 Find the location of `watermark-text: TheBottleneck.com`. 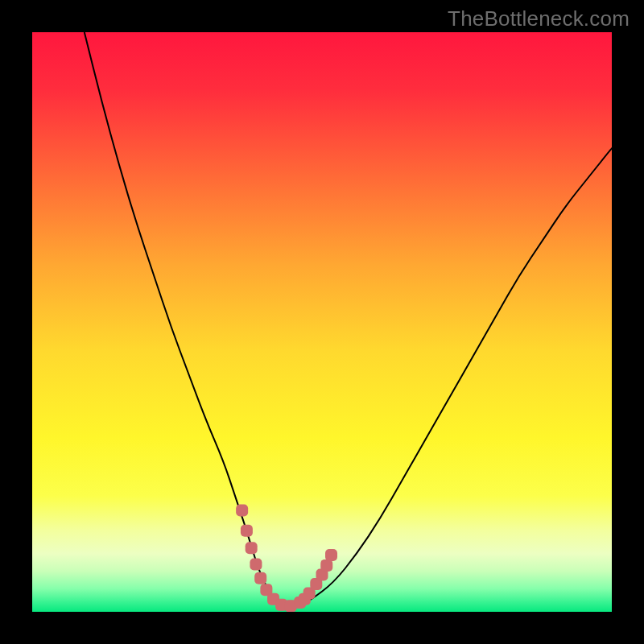

watermark-text: TheBottleneck.com is located at coordinates (539, 19).